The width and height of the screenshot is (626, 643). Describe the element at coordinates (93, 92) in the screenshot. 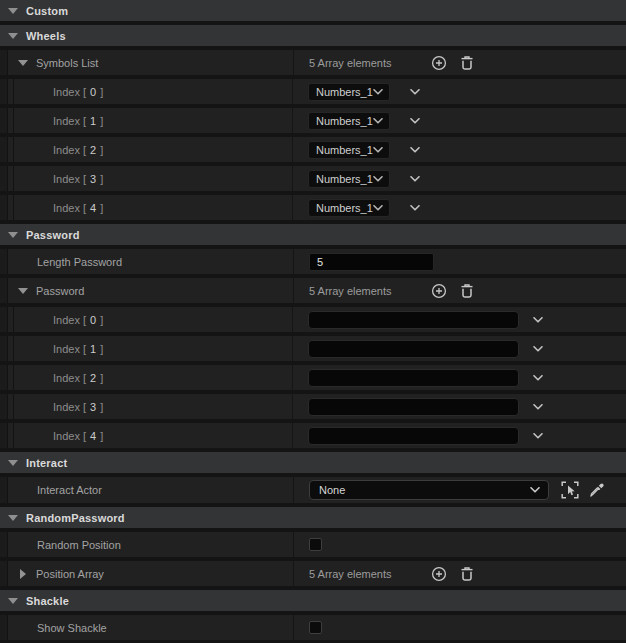

I see `symbols-list-index-0-label-index: 0` at that location.